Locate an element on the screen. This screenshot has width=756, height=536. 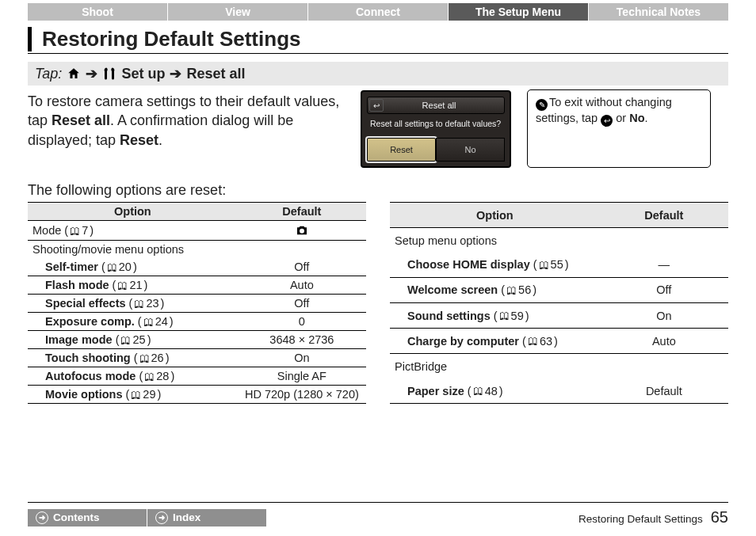
th-option: Option is located at coordinates (494, 215).